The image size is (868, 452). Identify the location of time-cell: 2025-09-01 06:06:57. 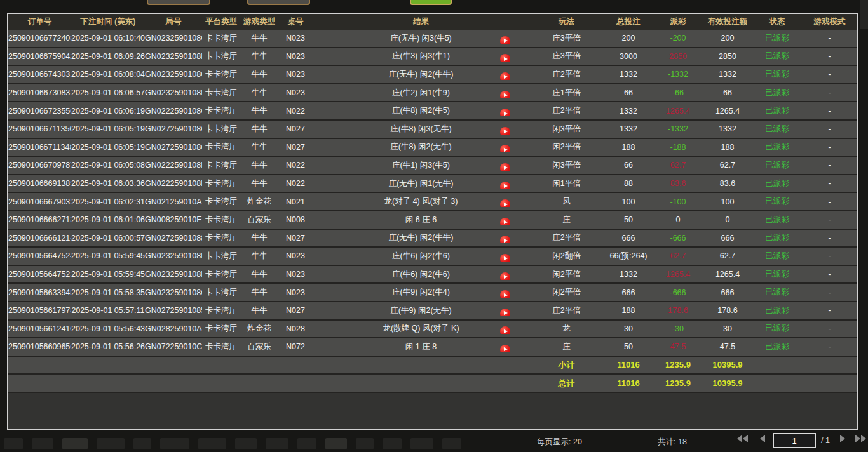
(108, 93).